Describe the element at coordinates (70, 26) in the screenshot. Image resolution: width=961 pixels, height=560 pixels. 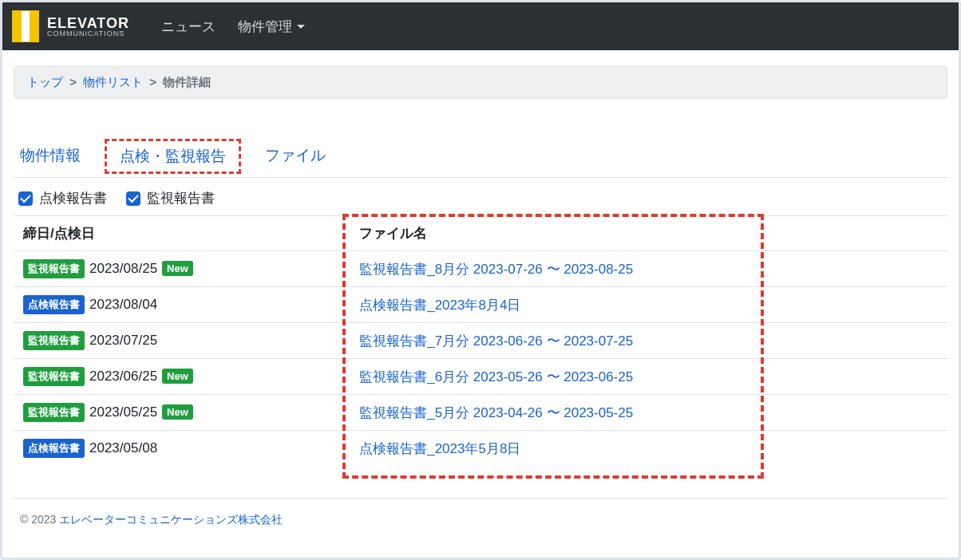
I see `brand-logo: ELEVATOR COMMUNICATIONS` at that location.